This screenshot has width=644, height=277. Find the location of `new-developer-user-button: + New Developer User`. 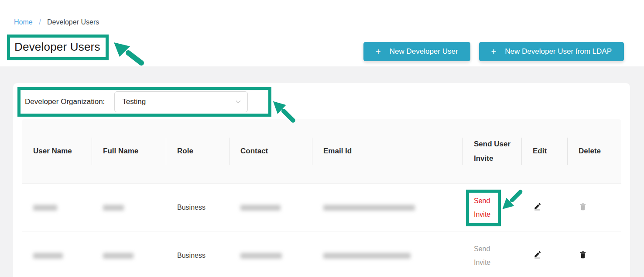

new-developer-user-button: + New Developer User is located at coordinates (417, 52).